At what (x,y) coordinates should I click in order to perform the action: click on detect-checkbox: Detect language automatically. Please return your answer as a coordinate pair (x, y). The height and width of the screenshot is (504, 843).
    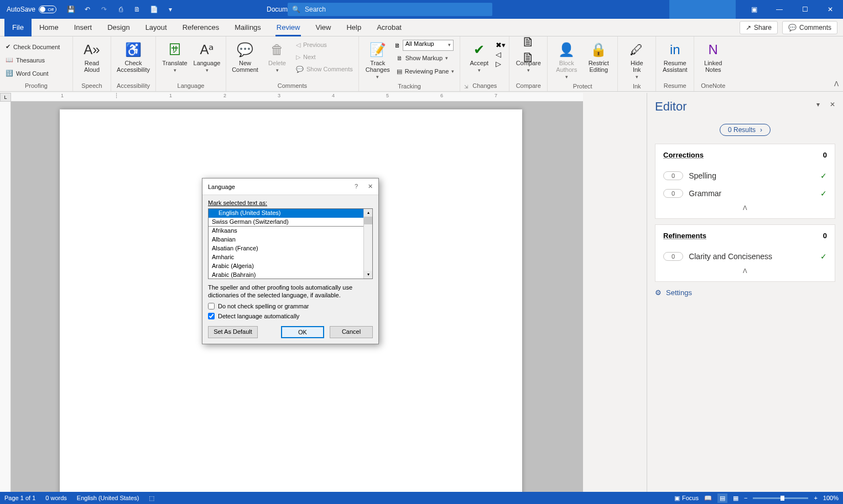
    Looking at the image, I should click on (290, 316).